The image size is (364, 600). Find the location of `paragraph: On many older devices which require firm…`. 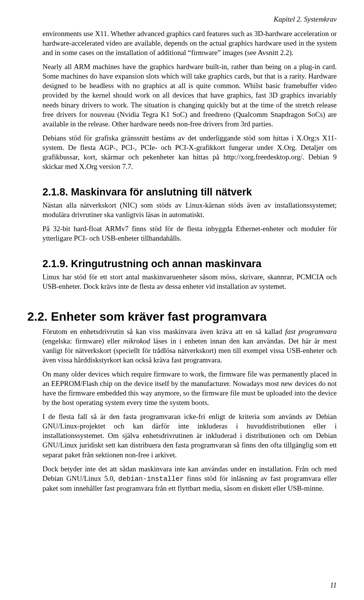

paragraph: On many older devices which require firm… is located at coordinates (190, 388).